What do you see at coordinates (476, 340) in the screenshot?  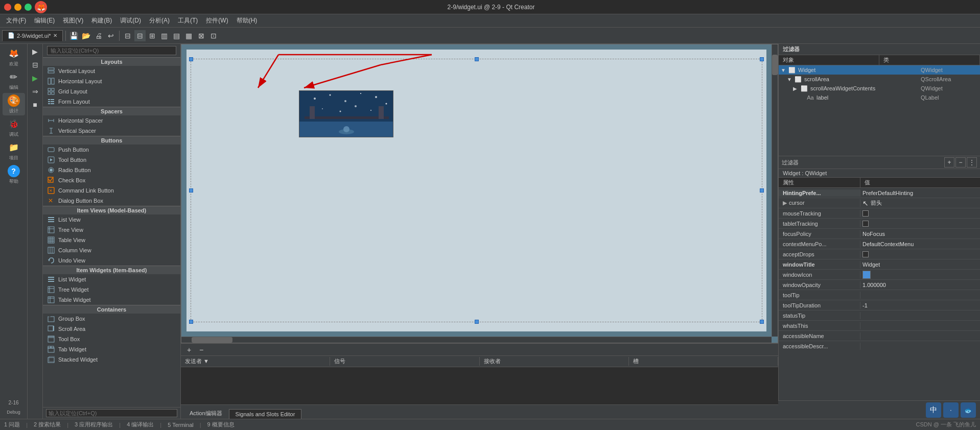 I see `hscrollbar` at bounding box center [476, 340].